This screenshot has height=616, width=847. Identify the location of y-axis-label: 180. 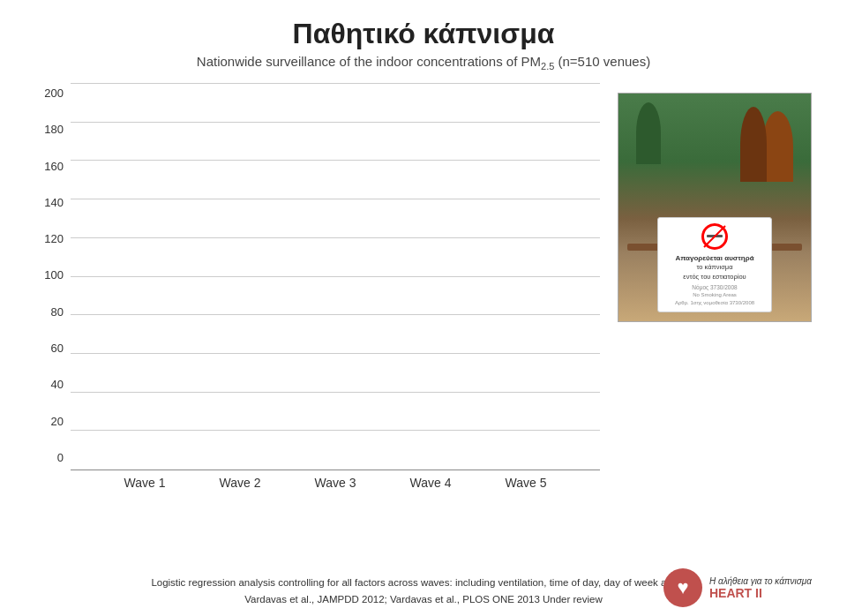
(54, 129).